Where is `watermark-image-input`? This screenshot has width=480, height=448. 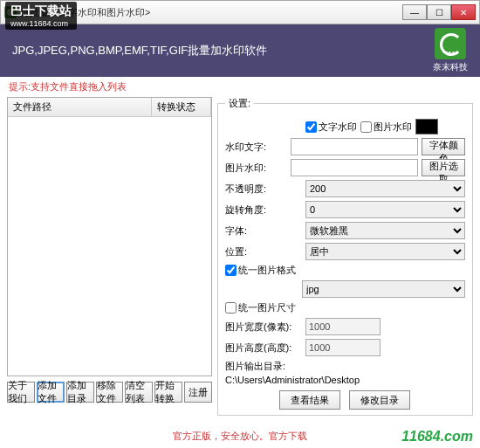 watermark-image-input is located at coordinates (354, 168).